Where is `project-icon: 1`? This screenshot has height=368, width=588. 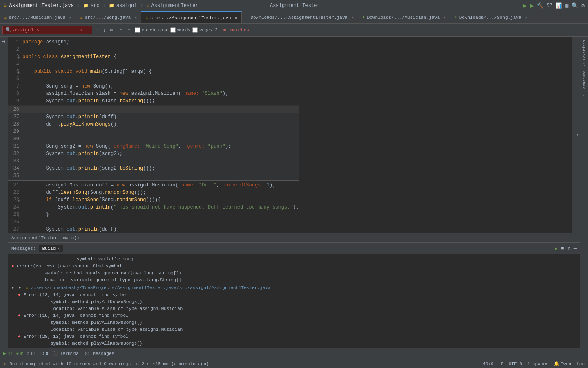 project-icon: 1 is located at coordinates (4, 42).